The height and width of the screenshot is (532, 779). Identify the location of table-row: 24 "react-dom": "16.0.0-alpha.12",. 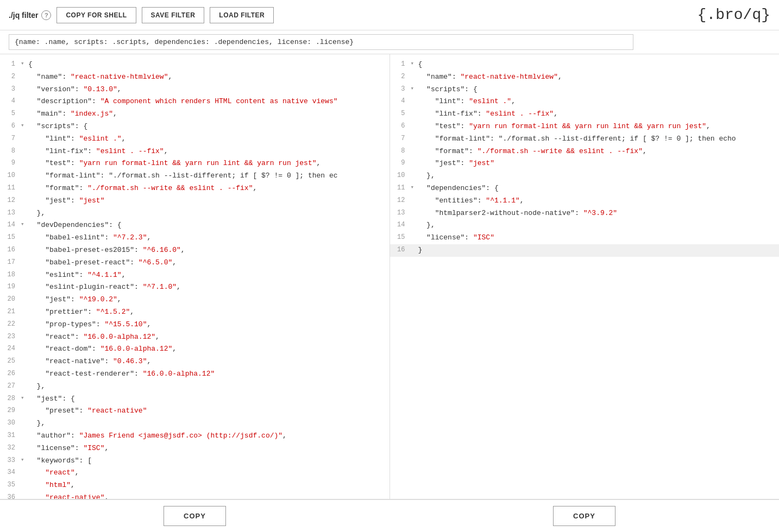
(194, 350).